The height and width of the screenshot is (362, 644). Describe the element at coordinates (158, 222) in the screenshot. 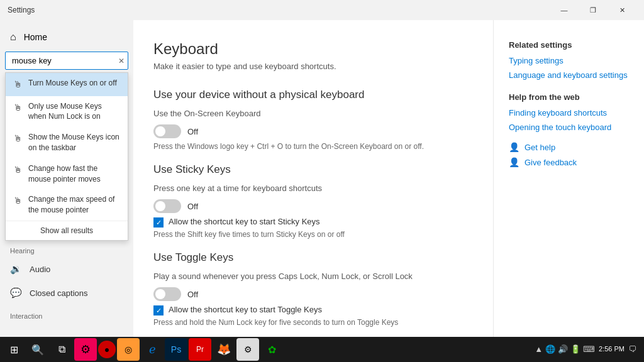

I see `sticky-checkbox: ✓` at that location.